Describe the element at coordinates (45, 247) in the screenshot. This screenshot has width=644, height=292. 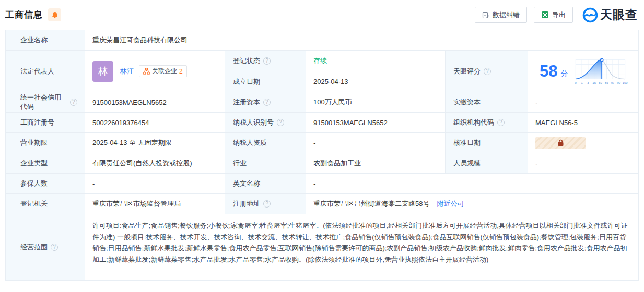
I see `field-label-business-scope: 经营范围` at that location.